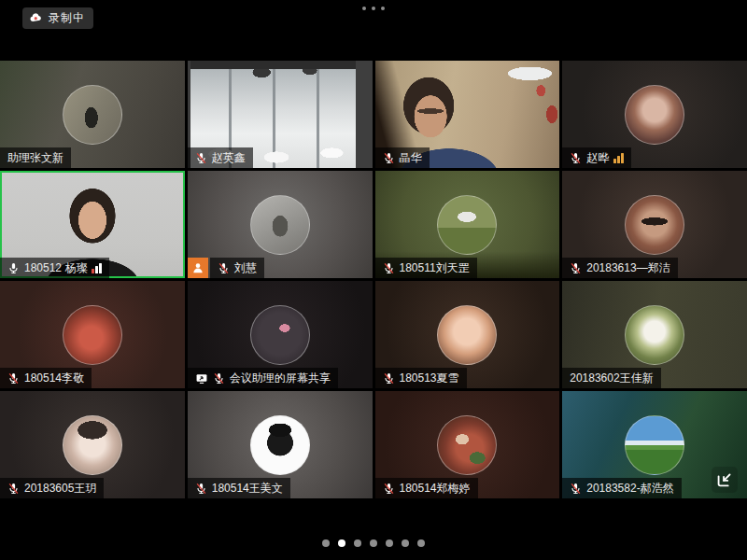 The image size is (747, 560). What do you see at coordinates (247, 489) in the screenshot?
I see `participant-name: 180514王美文` at bounding box center [247, 489].